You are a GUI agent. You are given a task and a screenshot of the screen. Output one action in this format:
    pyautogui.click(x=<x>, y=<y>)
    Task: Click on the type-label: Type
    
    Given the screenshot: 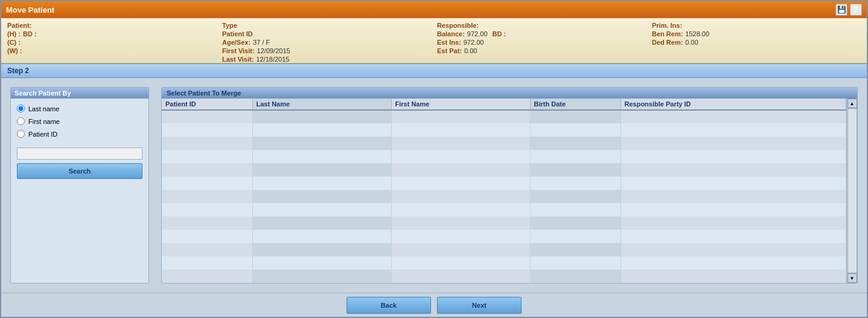 What is the action you would take?
    pyautogui.click(x=229, y=25)
    